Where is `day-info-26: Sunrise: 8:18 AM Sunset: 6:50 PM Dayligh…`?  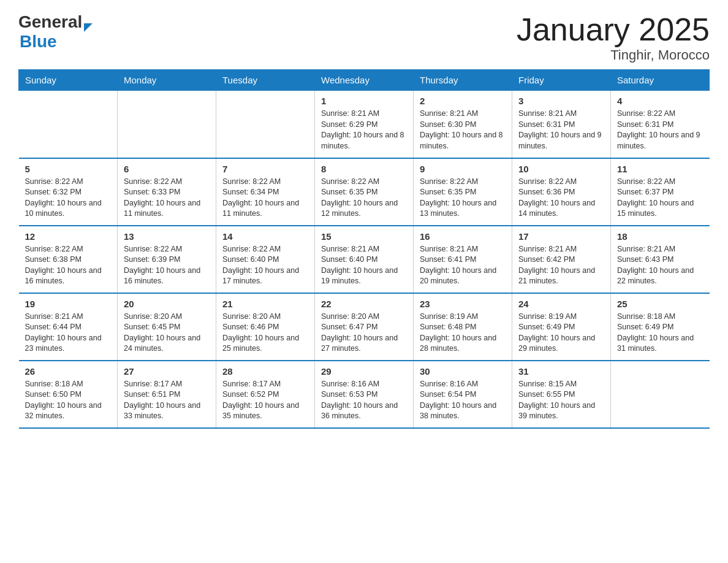 day-info-26: Sunrise: 8:18 AM Sunset: 6:50 PM Dayligh… is located at coordinates (69, 400).